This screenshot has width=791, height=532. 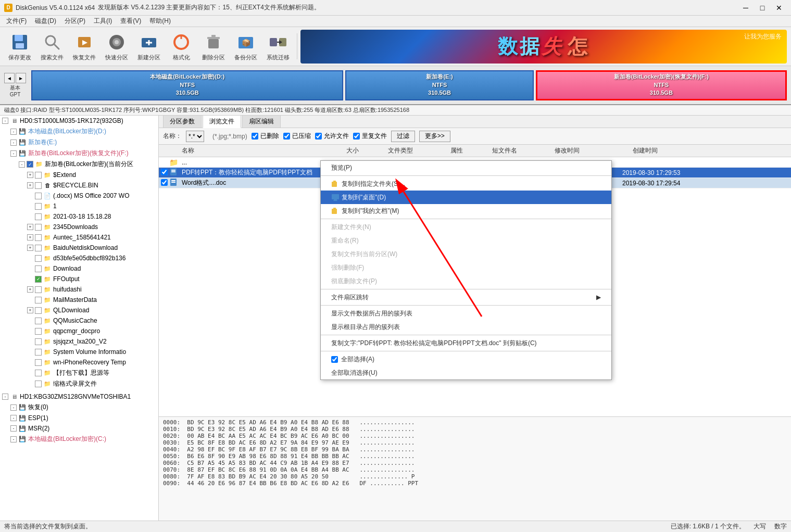 What do you see at coordinates (419, 151) in the screenshot?
I see `col-header-type: 文件类型` at bounding box center [419, 151].